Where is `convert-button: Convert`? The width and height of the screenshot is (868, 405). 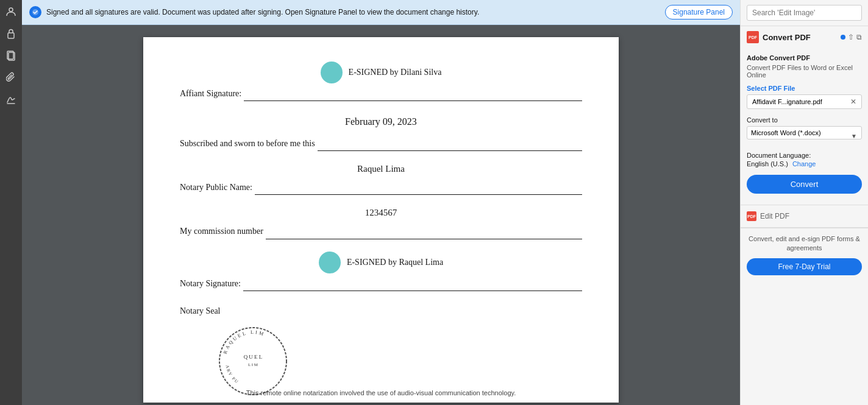 convert-button: Convert is located at coordinates (805, 184).